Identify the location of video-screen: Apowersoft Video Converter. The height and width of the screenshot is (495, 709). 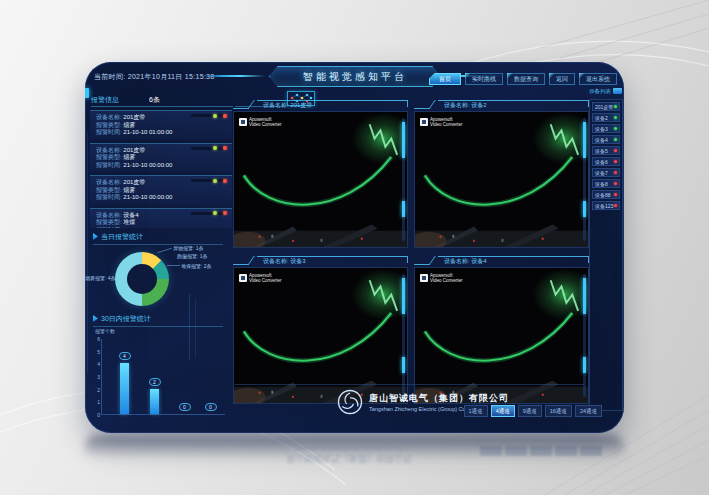
(320, 180).